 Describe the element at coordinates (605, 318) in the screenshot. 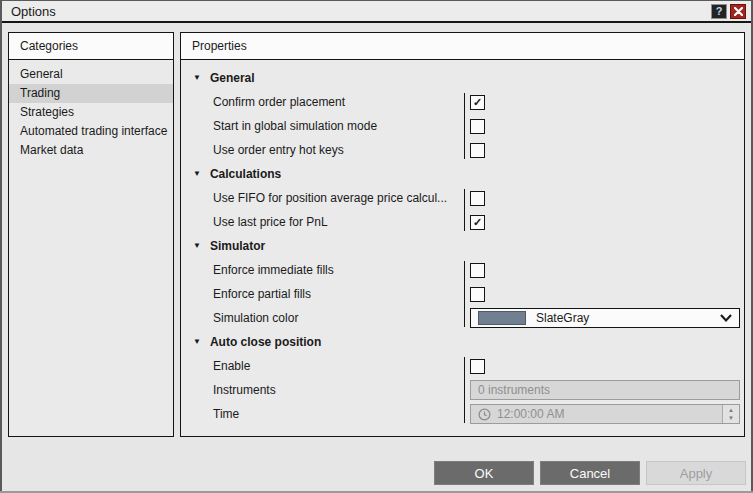

I see `simulation-color-dropdown: SlateGray` at that location.